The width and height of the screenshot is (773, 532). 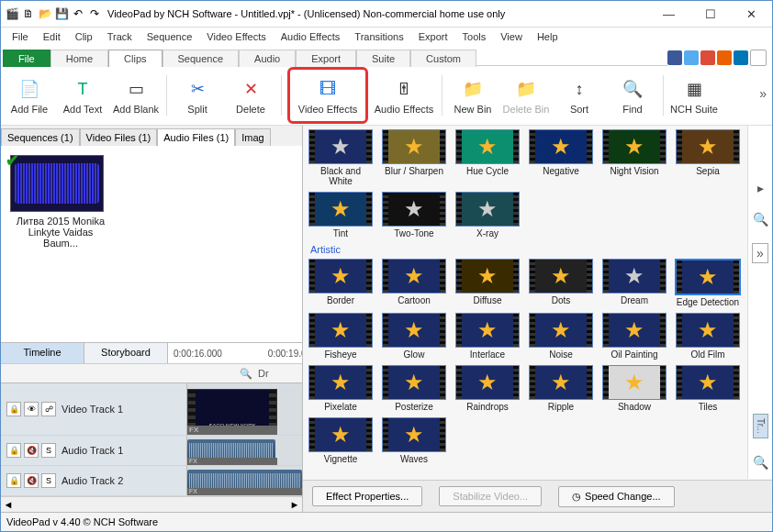 What do you see at coordinates (79, 59) in the screenshot?
I see `tab-home: Home` at bounding box center [79, 59].